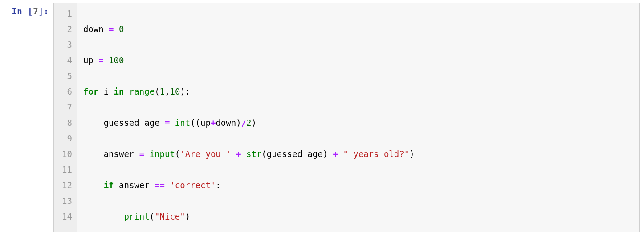  I want to click on line-number: 5, so click(67, 76).